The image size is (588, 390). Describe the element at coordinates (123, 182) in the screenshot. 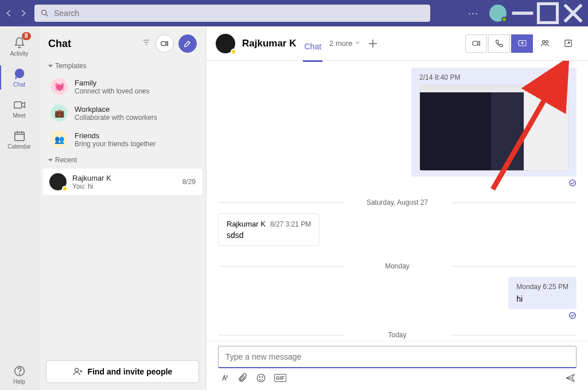

I see `chat-item: Rajkumar KYou: hi 8/29` at that location.